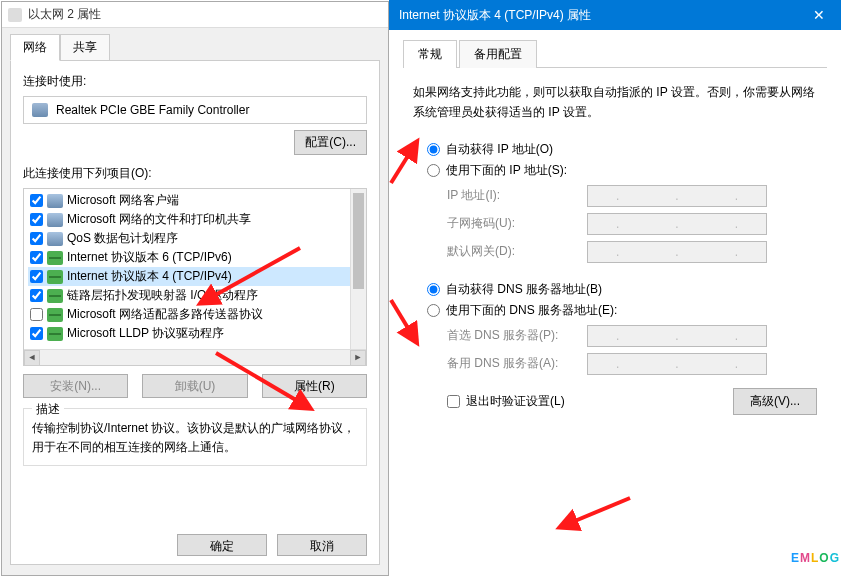  What do you see at coordinates (35, 48) in the screenshot?
I see `tab-network: 网络` at bounding box center [35, 48].